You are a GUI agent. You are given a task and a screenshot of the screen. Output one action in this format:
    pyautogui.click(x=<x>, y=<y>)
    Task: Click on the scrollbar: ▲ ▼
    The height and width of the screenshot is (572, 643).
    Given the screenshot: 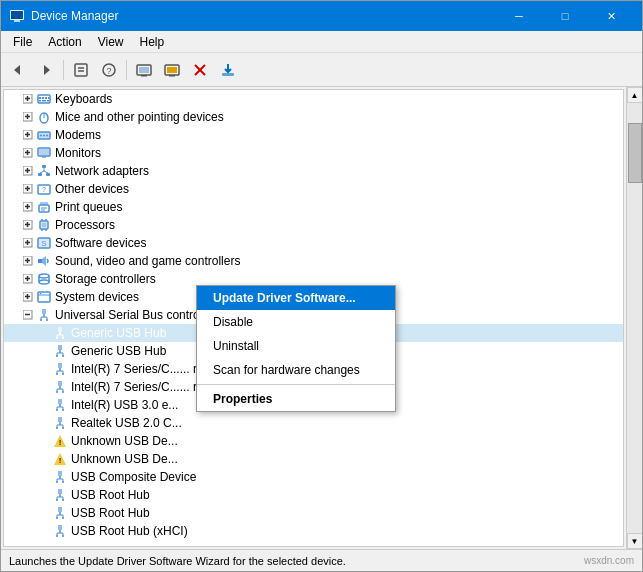 What is the action you would take?
    pyautogui.click(x=634, y=318)
    